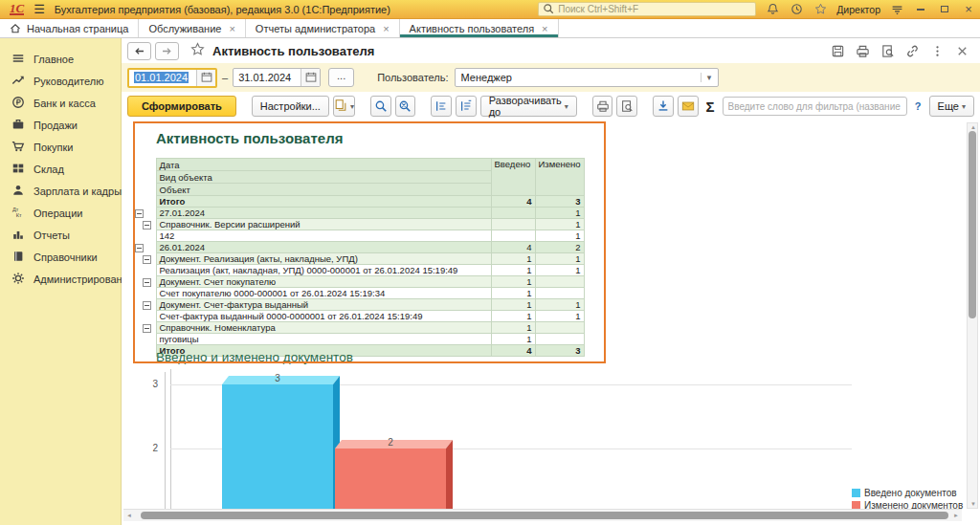  Describe the element at coordinates (772, 10) in the screenshot. I see `notifications-bell-icon` at that location.